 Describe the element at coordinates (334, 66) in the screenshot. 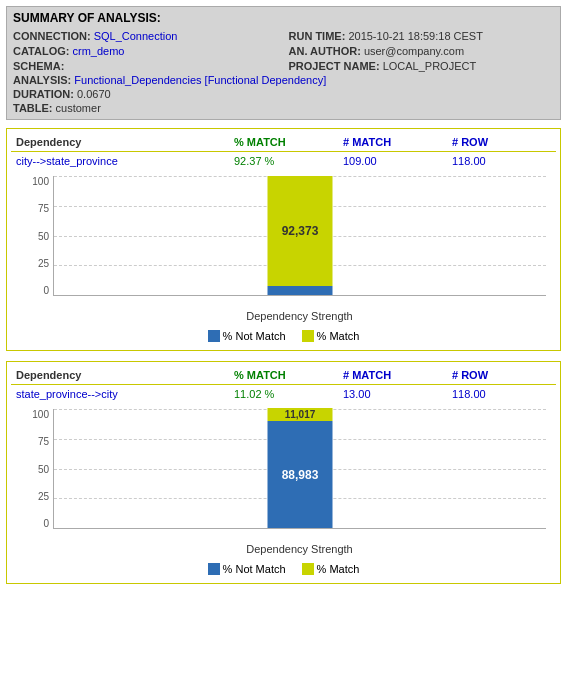

I see `project-label: PROJECT NAME:` at that location.